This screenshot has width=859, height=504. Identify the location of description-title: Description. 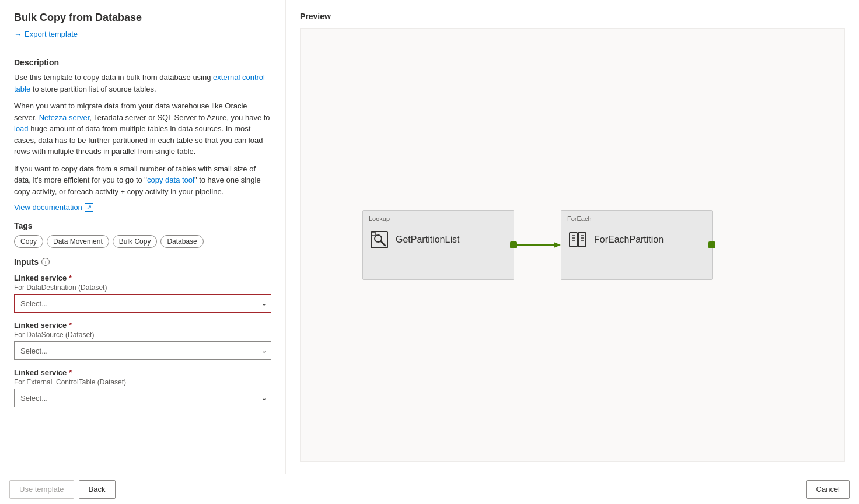
(142, 62).